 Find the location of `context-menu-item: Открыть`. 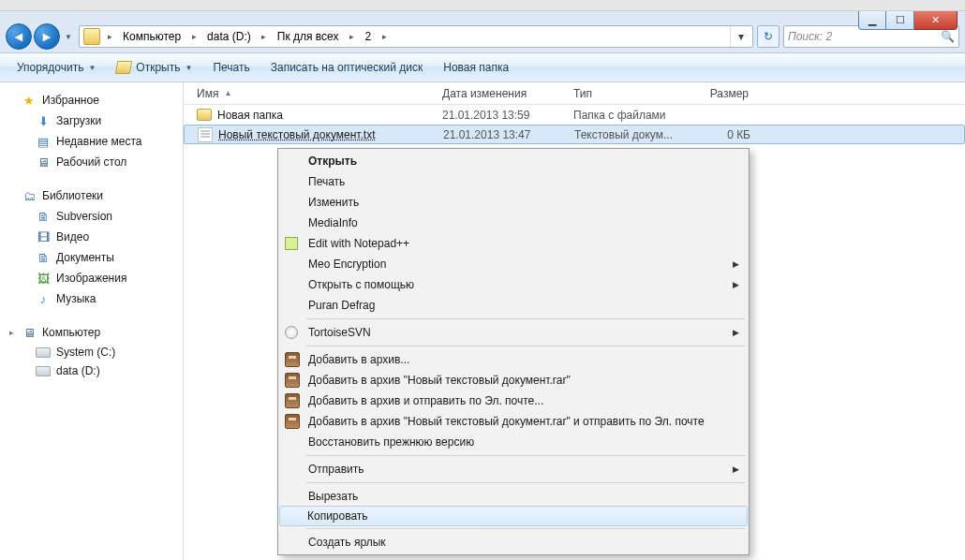

context-menu-item: Открыть is located at coordinates (513, 161).